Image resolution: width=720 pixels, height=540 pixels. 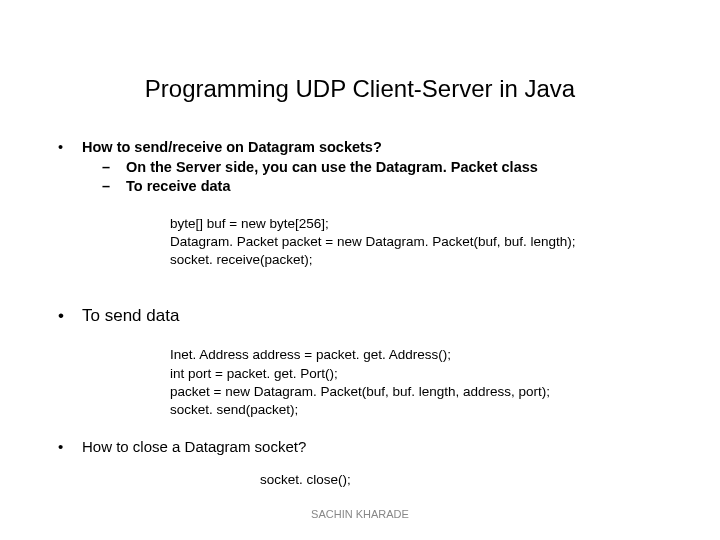 I want to click on sub-bullet-item: – On the Server side, you can use the Da…, so click(x=391, y=168).